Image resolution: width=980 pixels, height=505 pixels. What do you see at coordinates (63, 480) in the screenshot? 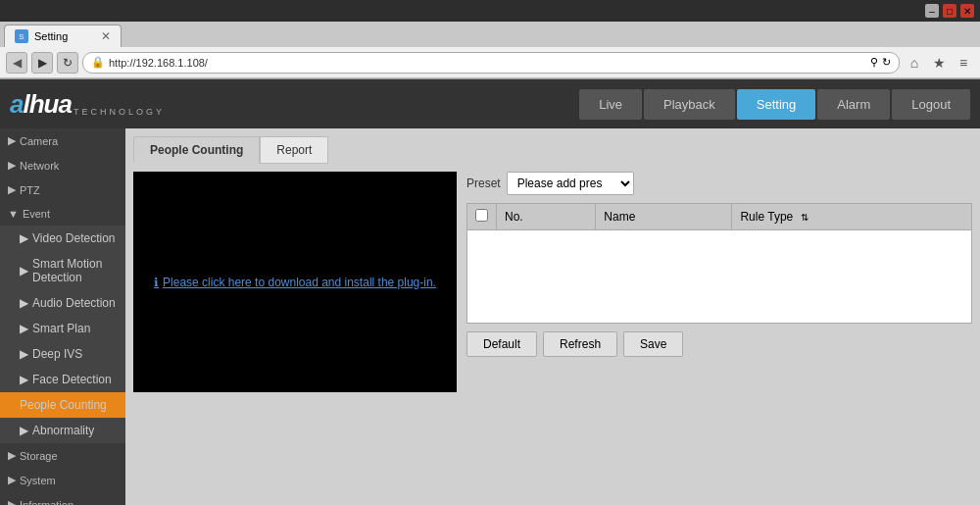
I see `sidebar-item-system: ▶ System` at bounding box center [63, 480].